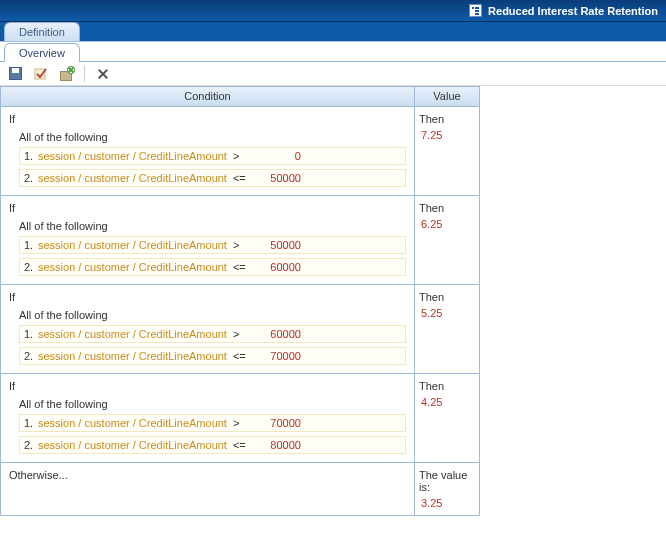 The image size is (666, 557). What do you see at coordinates (84, 74) in the screenshot?
I see `toolbar-separator` at bounding box center [84, 74].